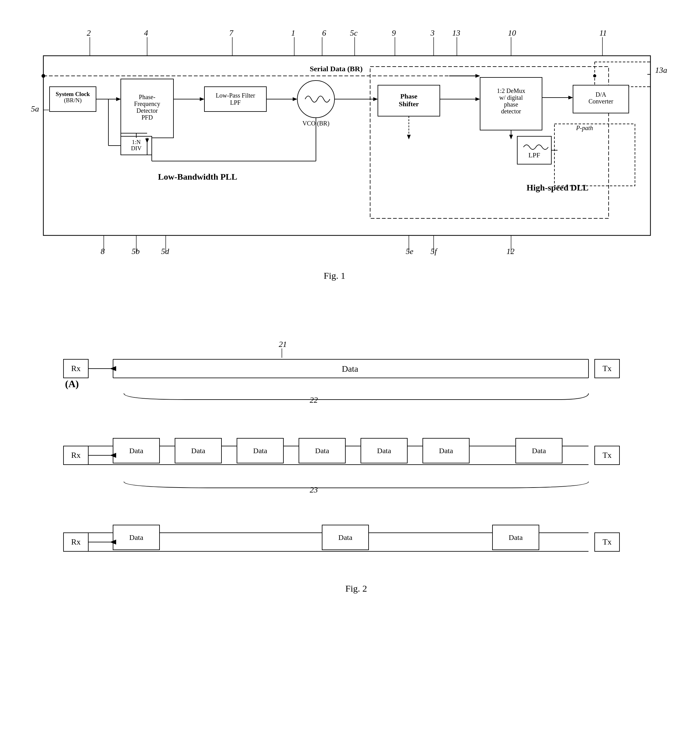  Describe the element at coordinates (136, 252) in the screenshot. I see `ref-5b: 5b` at that location.